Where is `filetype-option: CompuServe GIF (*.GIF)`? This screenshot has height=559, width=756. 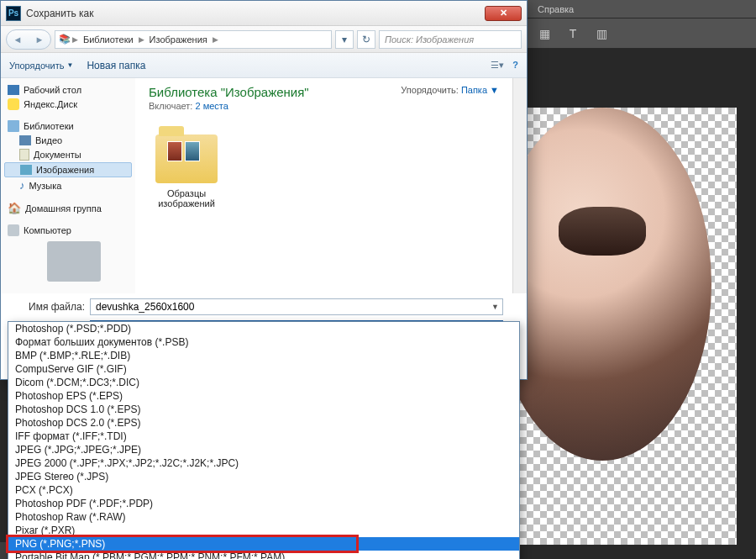
filetype-option: CompuServe GIF (*.GIF) is located at coordinates (264, 369).